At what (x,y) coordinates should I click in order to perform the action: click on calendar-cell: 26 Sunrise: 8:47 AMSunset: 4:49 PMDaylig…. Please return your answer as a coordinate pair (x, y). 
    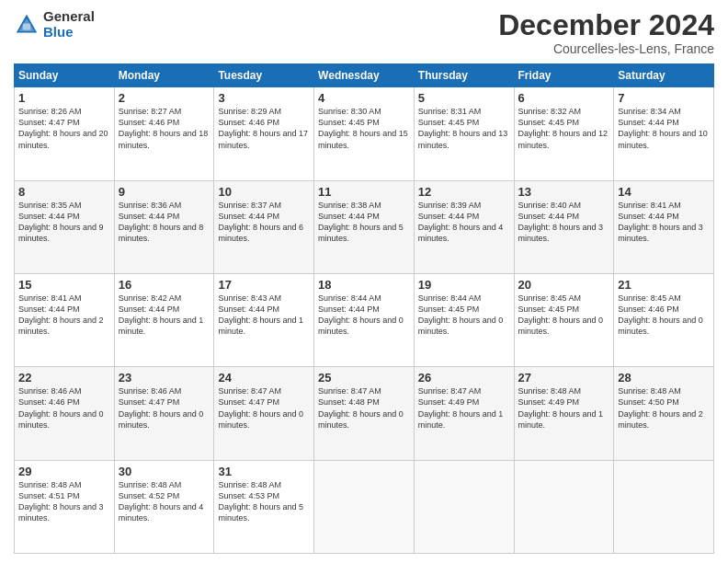
    Looking at the image, I should click on (463, 414).